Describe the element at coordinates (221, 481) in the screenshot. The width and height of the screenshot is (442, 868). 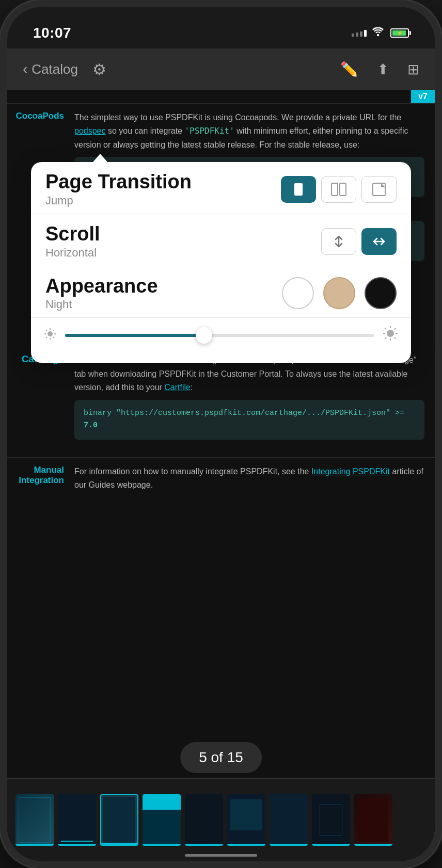
I see `manual-section: ManualIntegration For information on how…` at that location.